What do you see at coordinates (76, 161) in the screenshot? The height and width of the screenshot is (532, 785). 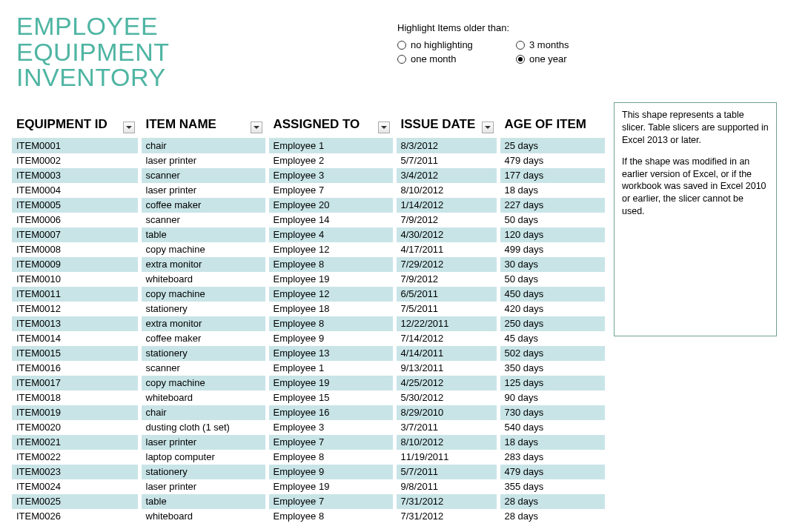 I see `cell-id: ITEM0002` at bounding box center [76, 161].